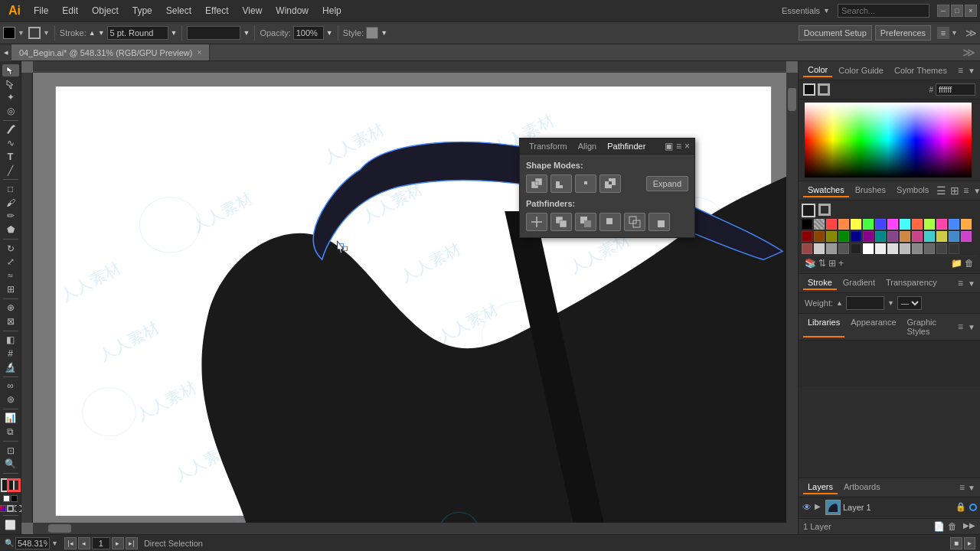 The width and height of the screenshot is (980, 551). What do you see at coordinates (873, 327) in the screenshot?
I see `tab-appearance: Appearance` at bounding box center [873, 327].